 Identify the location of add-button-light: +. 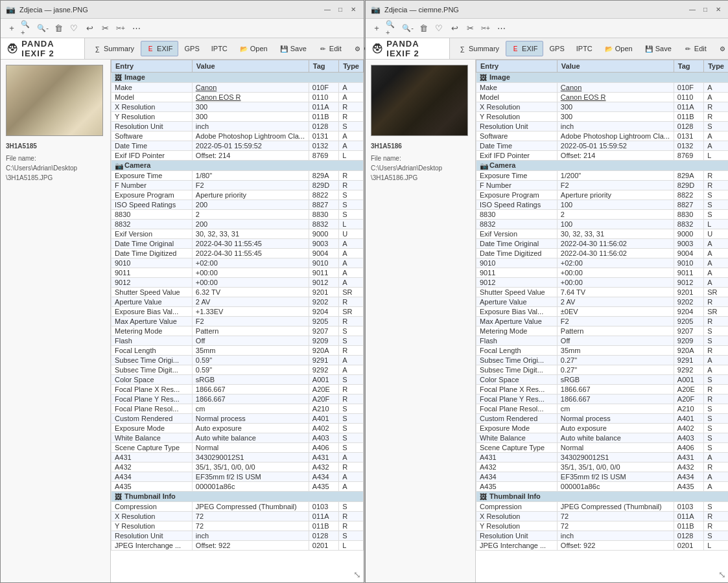
(12, 29).